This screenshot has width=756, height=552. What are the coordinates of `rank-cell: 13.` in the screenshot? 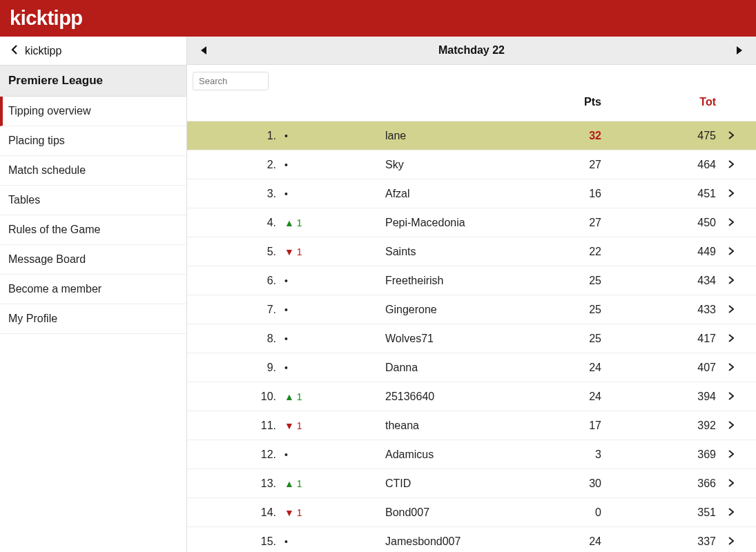 It's located at (233, 484).